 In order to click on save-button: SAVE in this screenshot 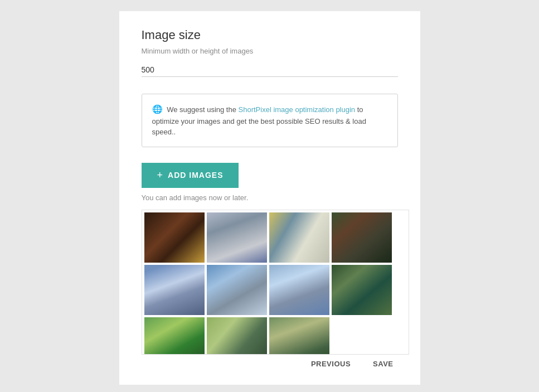, I will do `click(383, 364)`.